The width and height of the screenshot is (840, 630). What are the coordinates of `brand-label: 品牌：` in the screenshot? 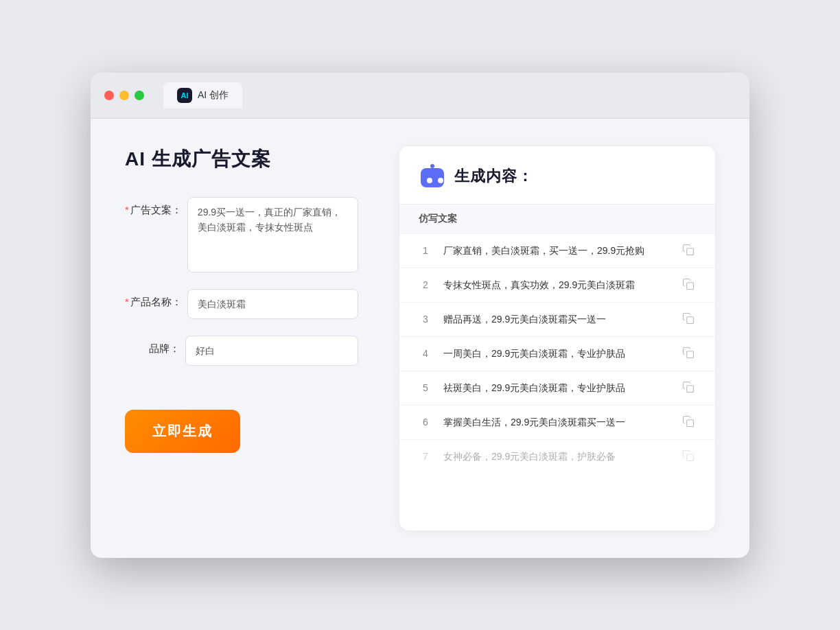 It's located at (152, 346).